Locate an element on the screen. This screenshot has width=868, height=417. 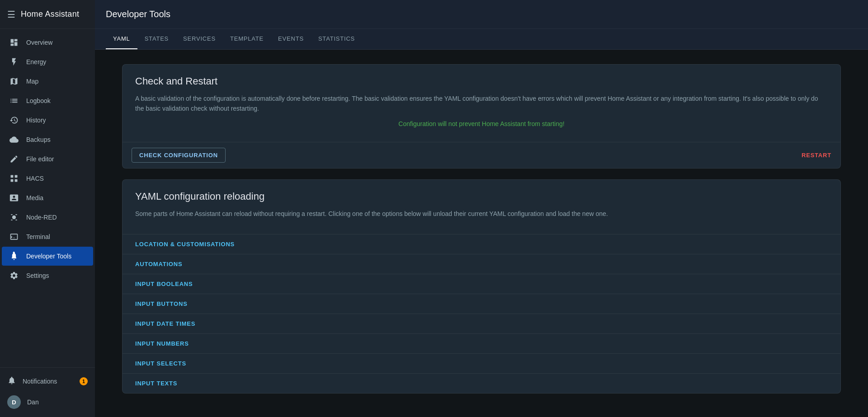
sidebar-item-developer-tools: Developer Tools is located at coordinates (47, 256).